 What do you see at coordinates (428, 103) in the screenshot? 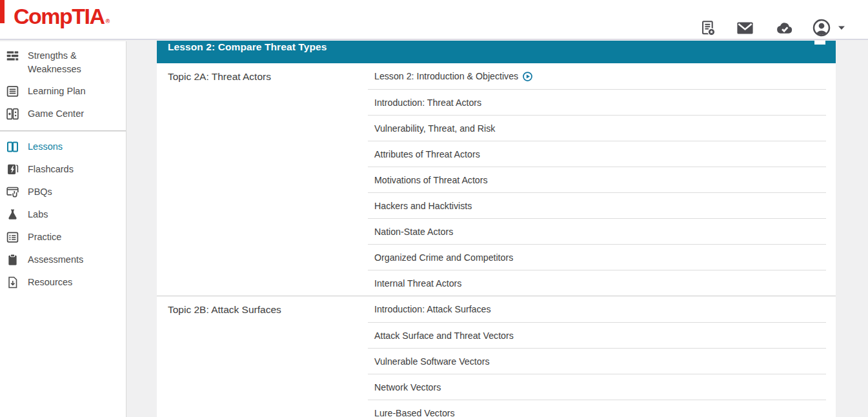
I see `lesson-item-label: Introduction: Threat Actors` at bounding box center [428, 103].